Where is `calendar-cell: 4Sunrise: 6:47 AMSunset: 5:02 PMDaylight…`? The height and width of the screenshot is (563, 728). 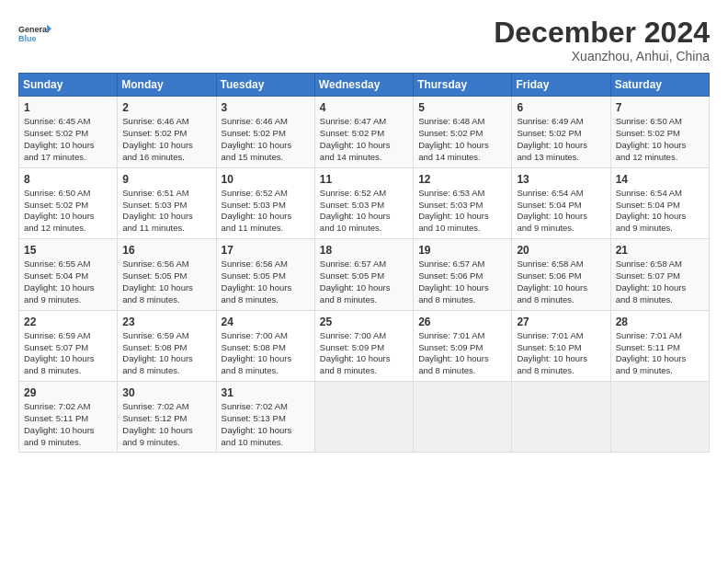 calendar-cell: 4Sunrise: 6:47 AMSunset: 5:02 PMDaylight… is located at coordinates (364, 132).